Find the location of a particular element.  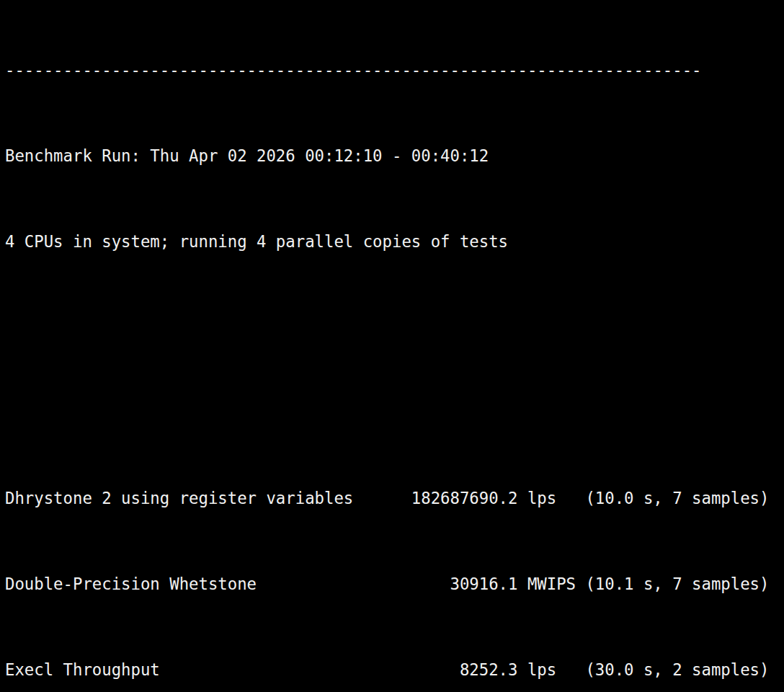

test-value: 8252.3 is located at coordinates (460, 670).